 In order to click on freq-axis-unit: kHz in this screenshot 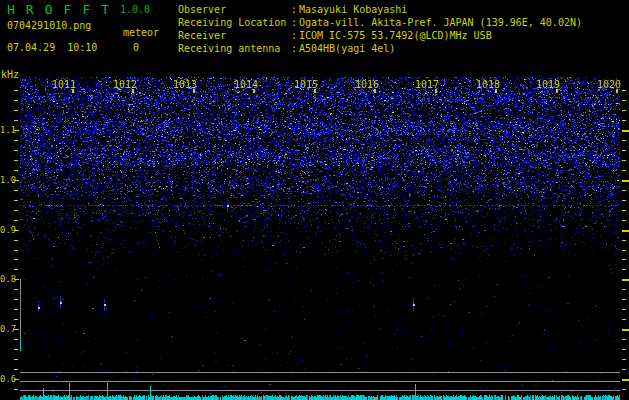, I will do `click(10, 75)`.